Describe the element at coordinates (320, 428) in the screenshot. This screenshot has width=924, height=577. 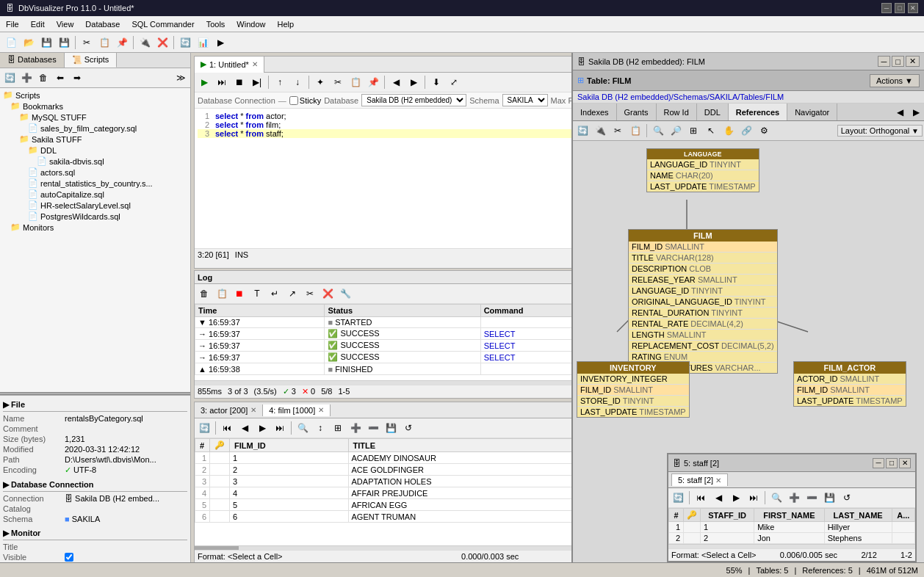
I see `result-sort-button: ↕` at that location.